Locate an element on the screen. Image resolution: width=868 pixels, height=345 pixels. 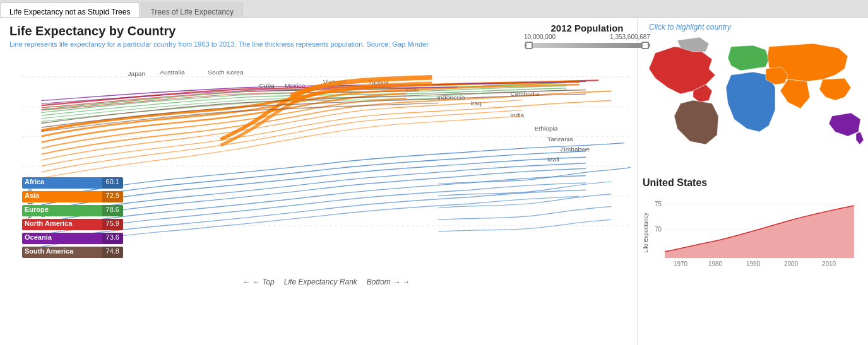
legend-africa-value: 60.1 is located at coordinates (112, 183).